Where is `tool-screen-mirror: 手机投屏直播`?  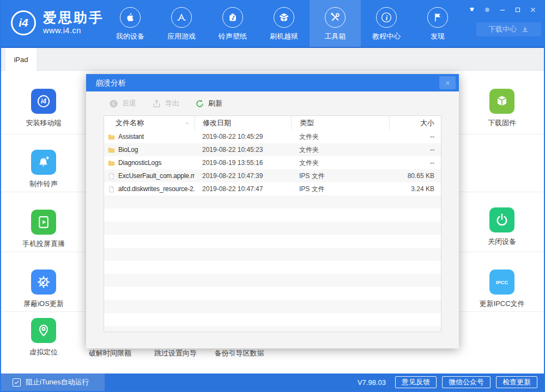 tool-screen-mirror: 手机投屏直播 is located at coordinates (44, 229).